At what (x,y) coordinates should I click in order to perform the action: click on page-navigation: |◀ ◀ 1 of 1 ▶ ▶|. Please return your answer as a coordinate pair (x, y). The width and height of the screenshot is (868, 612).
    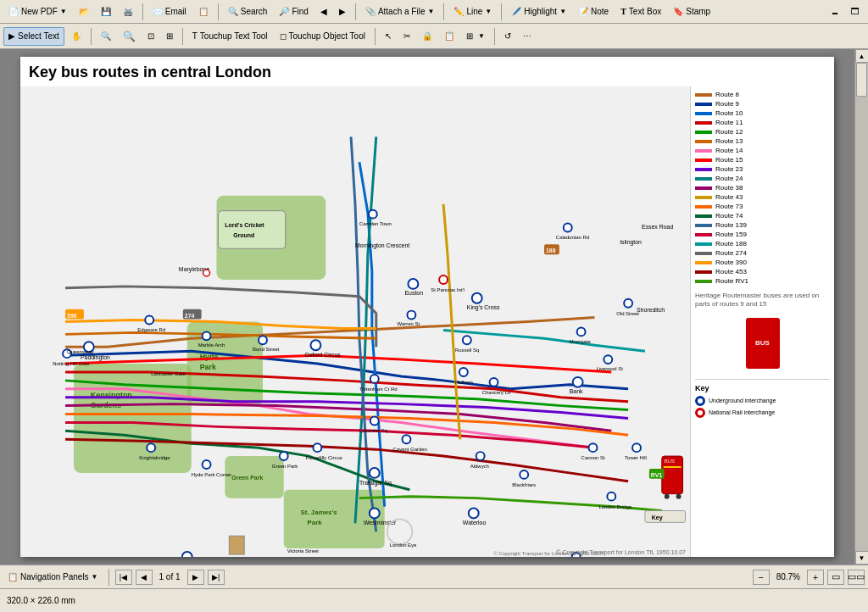
    Looking at the image, I should click on (170, 577).